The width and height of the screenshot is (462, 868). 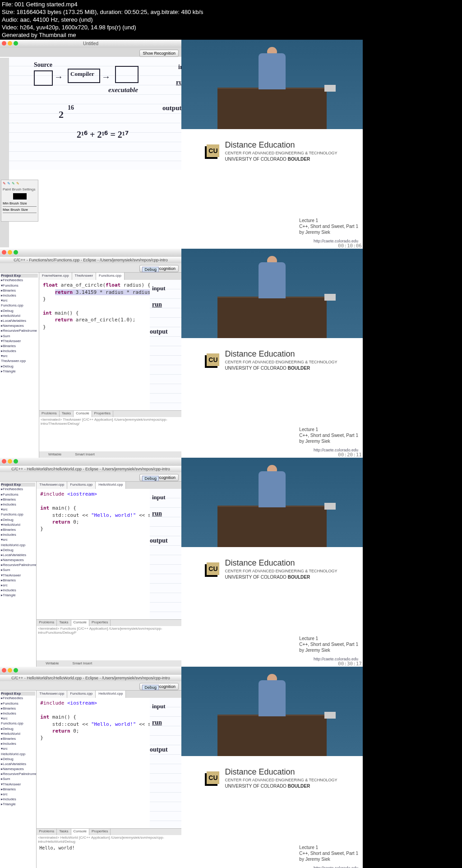 What do you see at coordinates (110, 276) in the screenshot?
I see `editor-tabs: FrameName.cpp TheAnswer Functions.cpp` at bounding box center [110, 276].